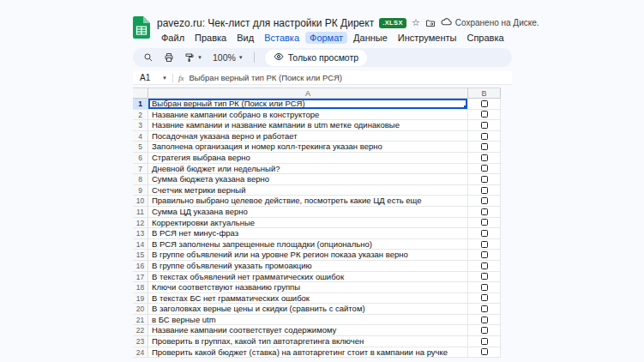 This screenshot has width=644, height=362. Describe the element at coordinates (309, 180) in the screenshot. I see `cell-a8: Сумма бюджета указана верно` at that location.